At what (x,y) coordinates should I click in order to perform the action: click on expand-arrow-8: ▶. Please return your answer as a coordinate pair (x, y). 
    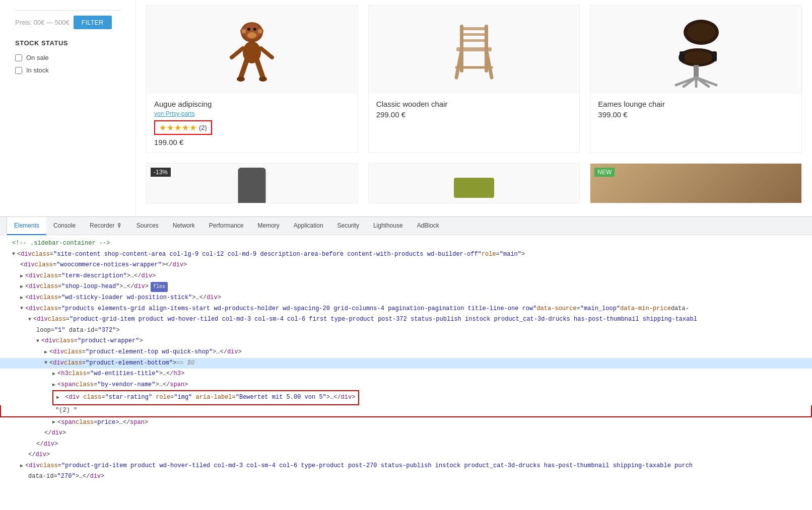
    Looking at the image, I should click on (46, 352).